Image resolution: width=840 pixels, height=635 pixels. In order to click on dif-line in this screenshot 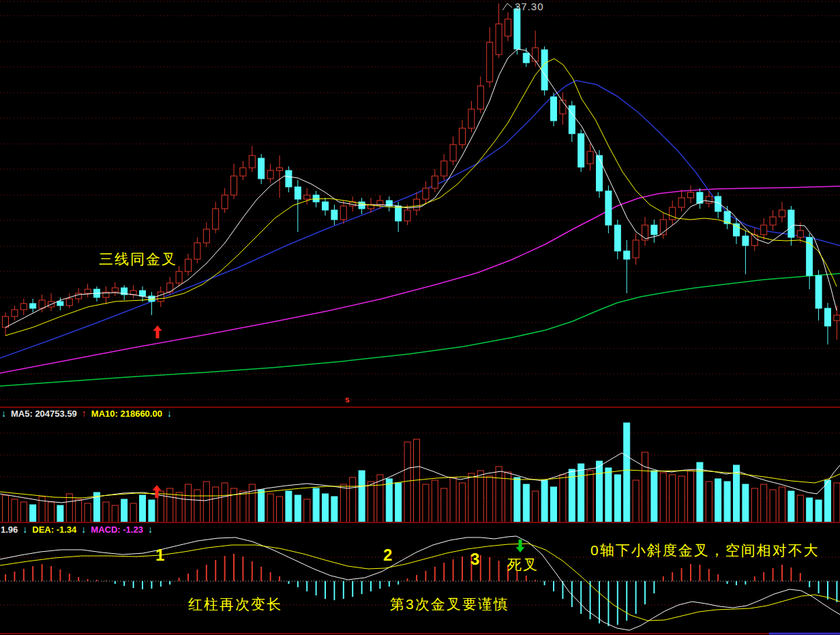, I will do `click(420, 583)`.